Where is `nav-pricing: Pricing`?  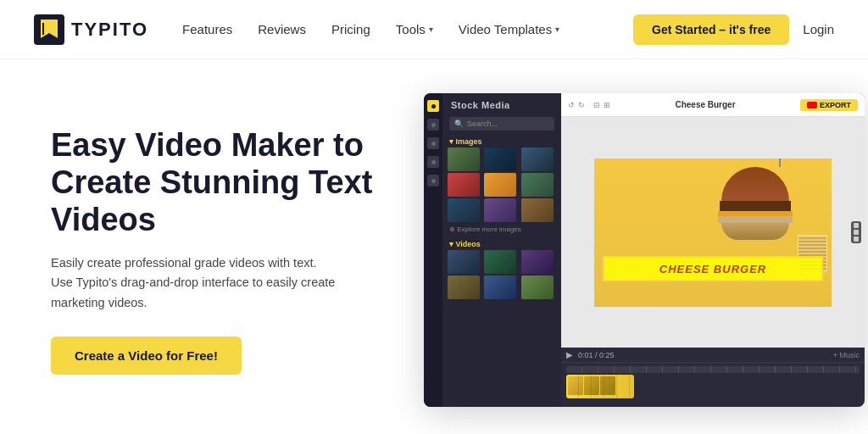
nav-pricing: Pricing is located at coordinates (351, 29).